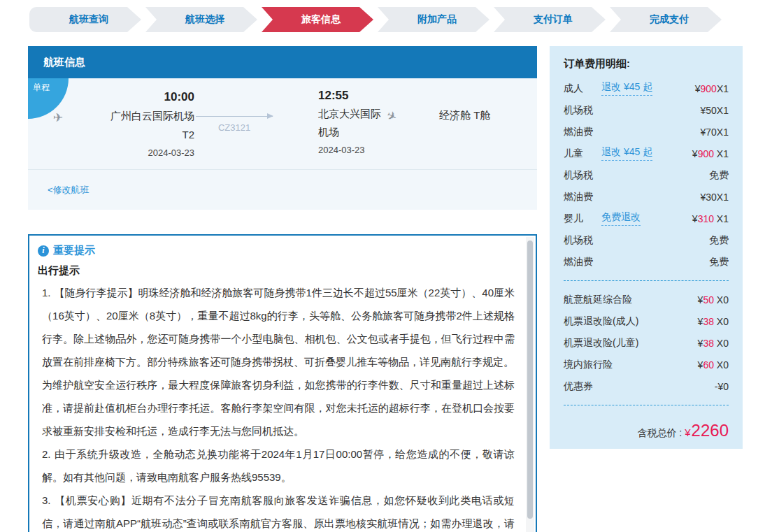 The height and width of the screenshot is (532, 772). Describe the element at coordinates (134, 153) in the screenshot. I see `departure-date: 2024-03-23` at that location.